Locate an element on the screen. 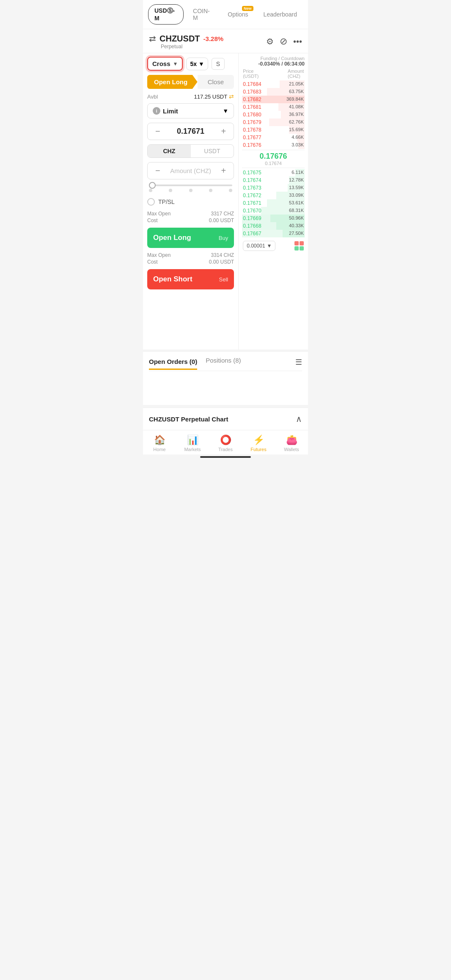 This screenshot has width=451, height=980. tab-options: Options New is located at coordinates (238, 14).